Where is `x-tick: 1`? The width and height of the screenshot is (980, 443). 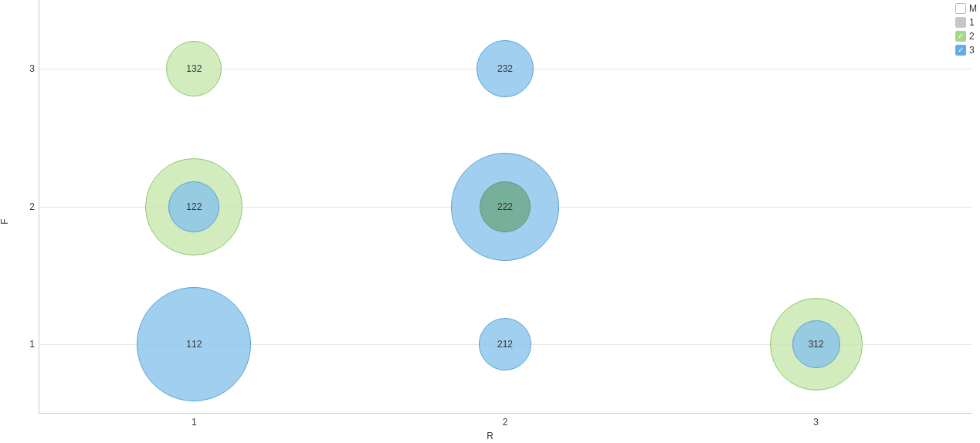 x-tick: 1 is located at coordinates (195, 422).